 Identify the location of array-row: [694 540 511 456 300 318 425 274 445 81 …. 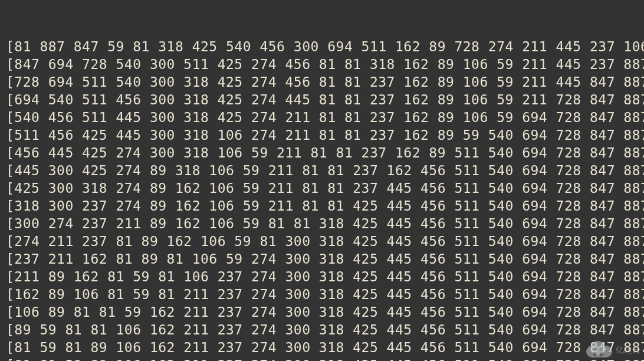
(322, 100).